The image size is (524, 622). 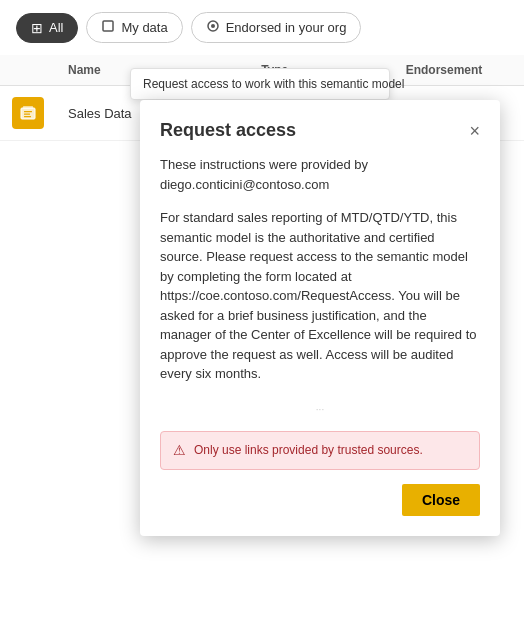 I want to click on modal-header: Request access ×, so click(x=320, y=130).